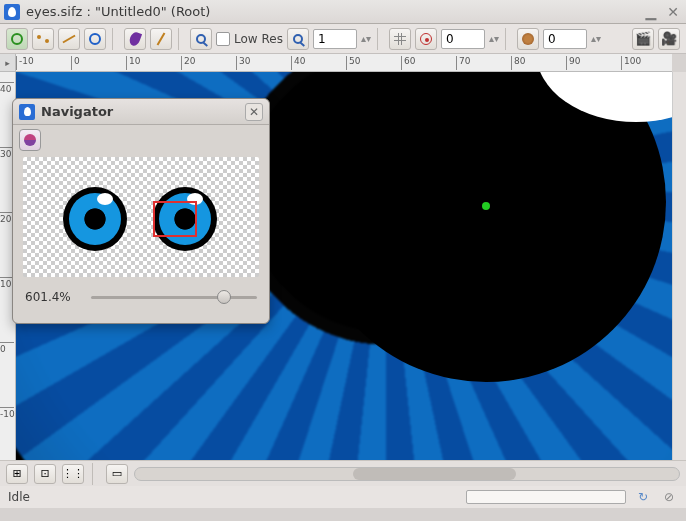 The width and height of the screenshot is (686, 521). Describe the element at coordinates (407, 474) in the screenshot. I see `horizontal-scrollbar` at that location.